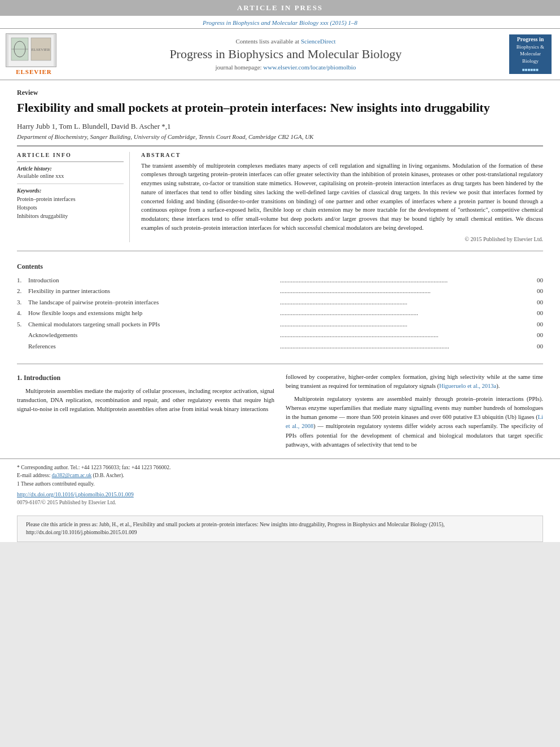 Image resolution: width=560 pixels, height=747 pixels. Describe the element at coordinates (146, 413) in the screenshot. I see `body-col-left: 1. Introduction Multiprotein assemblies …` at that location.